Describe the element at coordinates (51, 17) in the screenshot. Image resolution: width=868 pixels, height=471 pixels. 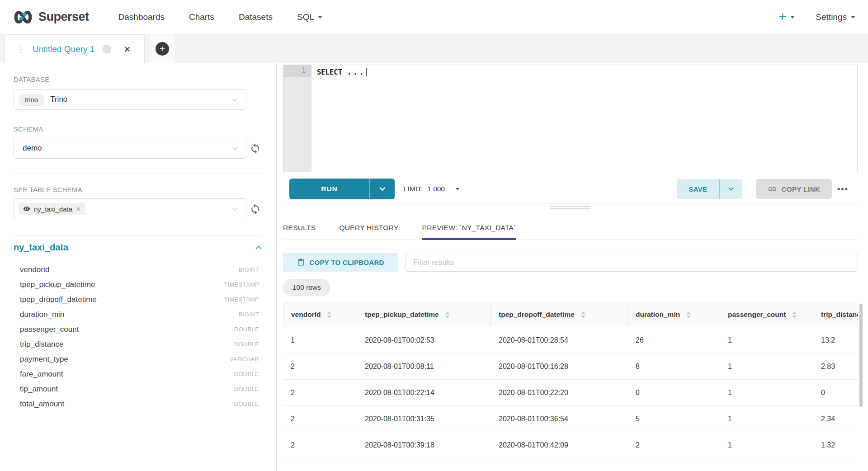
I see `superset-brand: Superset` at that location.